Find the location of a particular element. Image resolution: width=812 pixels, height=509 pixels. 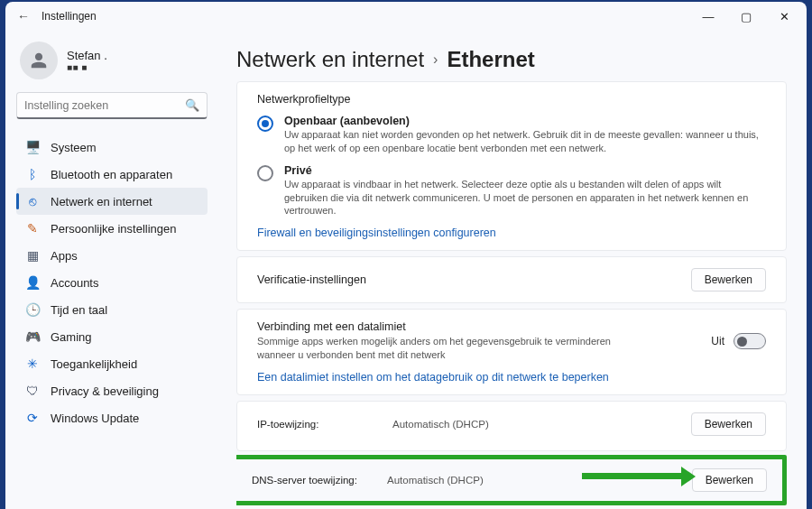

search-icon: 🔍 is located at coordinates (192, 105).